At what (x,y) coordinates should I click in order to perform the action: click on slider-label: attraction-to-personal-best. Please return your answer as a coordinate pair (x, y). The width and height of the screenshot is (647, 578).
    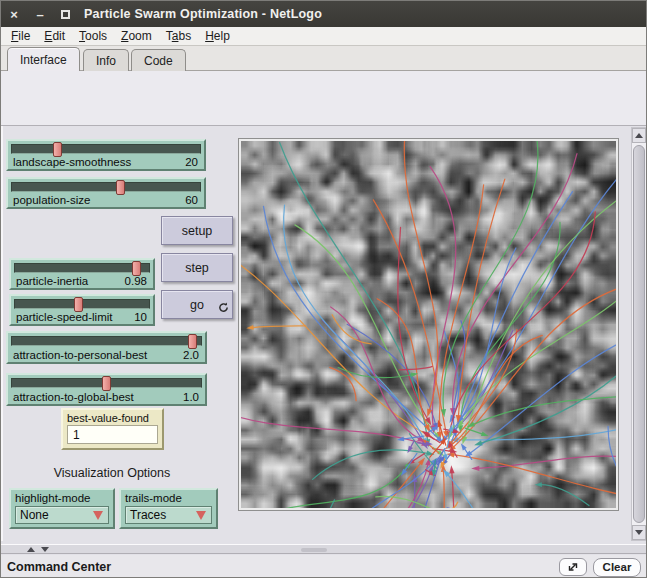
    Looking at the image, I should click on (80, 355).